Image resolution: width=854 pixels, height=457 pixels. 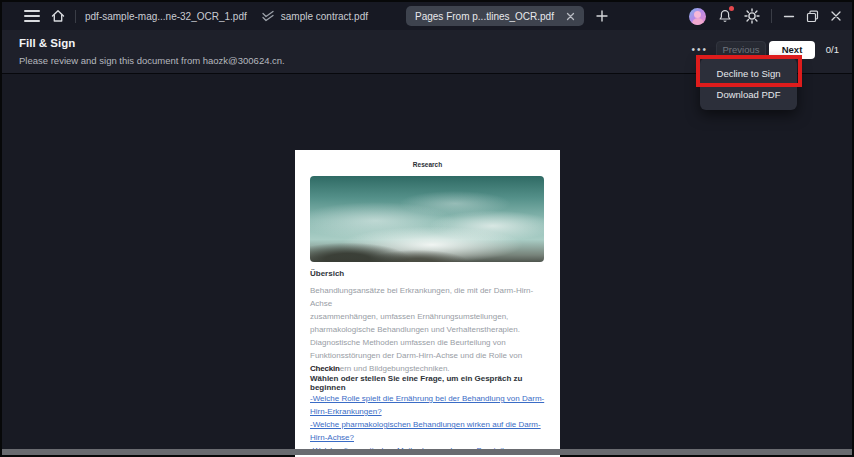 What do you see at coordinates (47, 43) in the screenshot?
I see `page-title: Fill & Sign` at bounding box center [47, 43].